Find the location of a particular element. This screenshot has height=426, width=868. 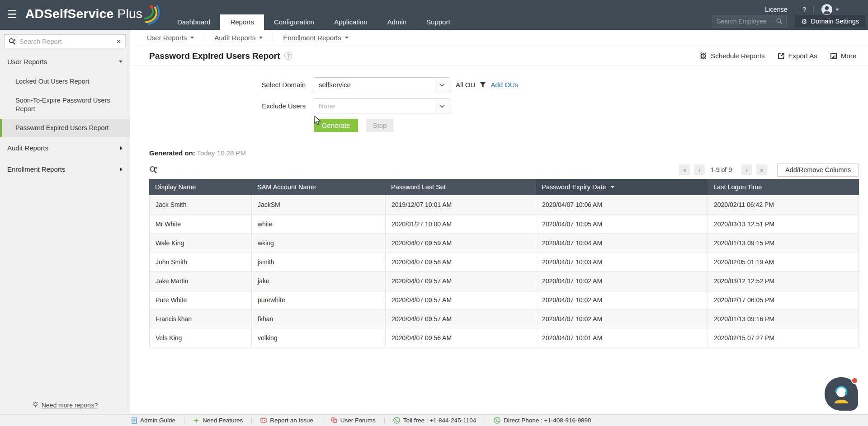

tab-reports: Reports is located at coordinates (242, 22).